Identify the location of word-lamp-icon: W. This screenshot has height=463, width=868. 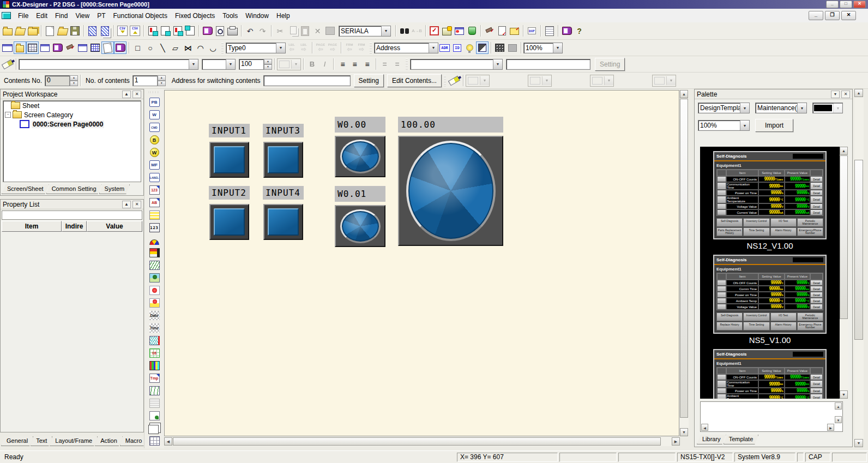
(154, 153).